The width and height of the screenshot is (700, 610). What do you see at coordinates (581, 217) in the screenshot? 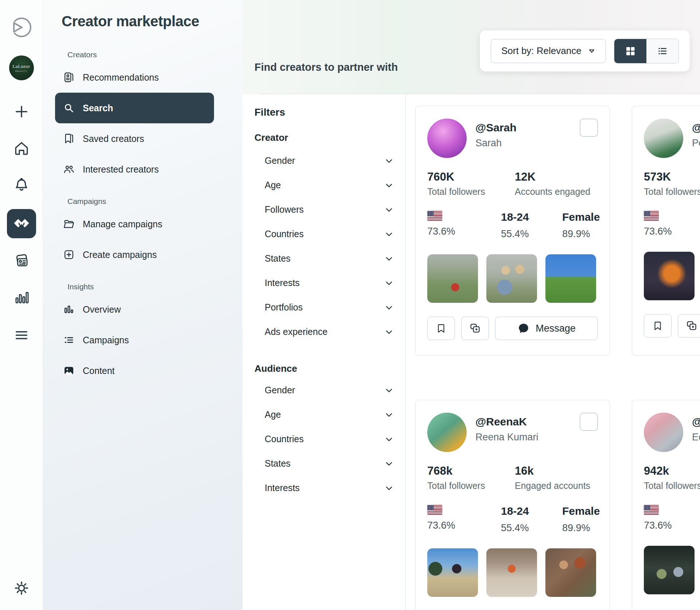
I see `gender-value: Female` at bounding box center [581, 217].